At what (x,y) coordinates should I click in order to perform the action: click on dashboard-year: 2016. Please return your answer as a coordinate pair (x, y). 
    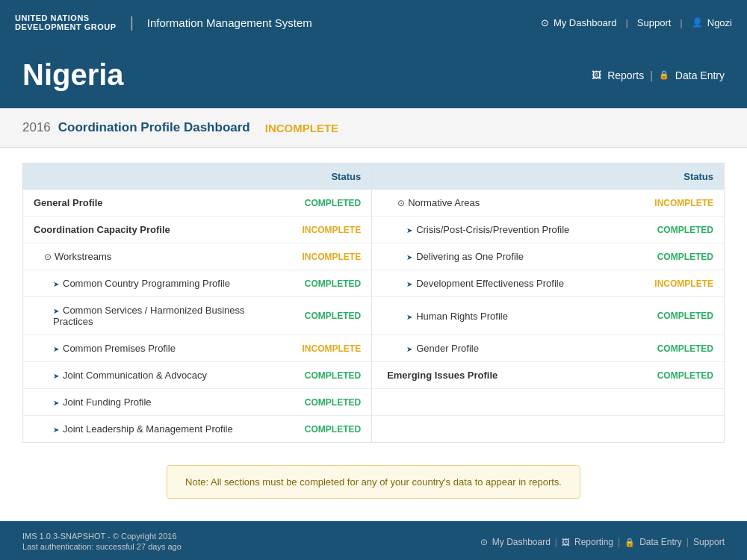
    Looking at the image, I should click on (37, 128).